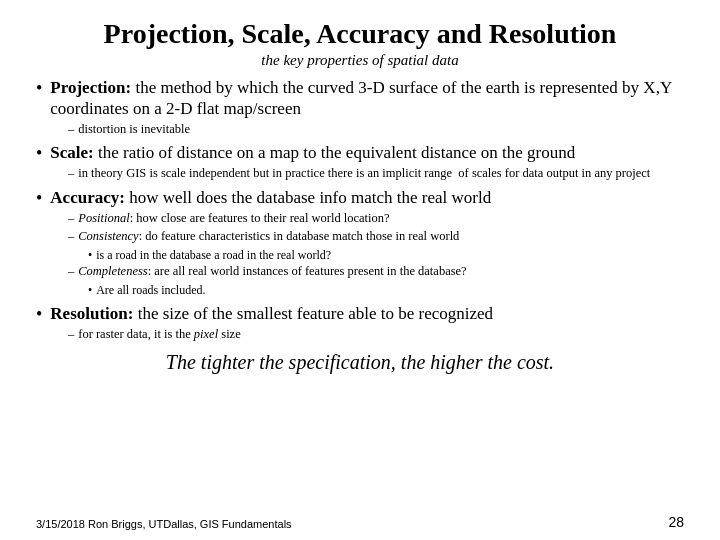 The height and width of the screenshot is (540, 720). What do you see at coordinates (367, 98) in the screenshot?
I see `bullet-text-projection: Projection: the method by which the curv…` at bounding box center [367, 98].